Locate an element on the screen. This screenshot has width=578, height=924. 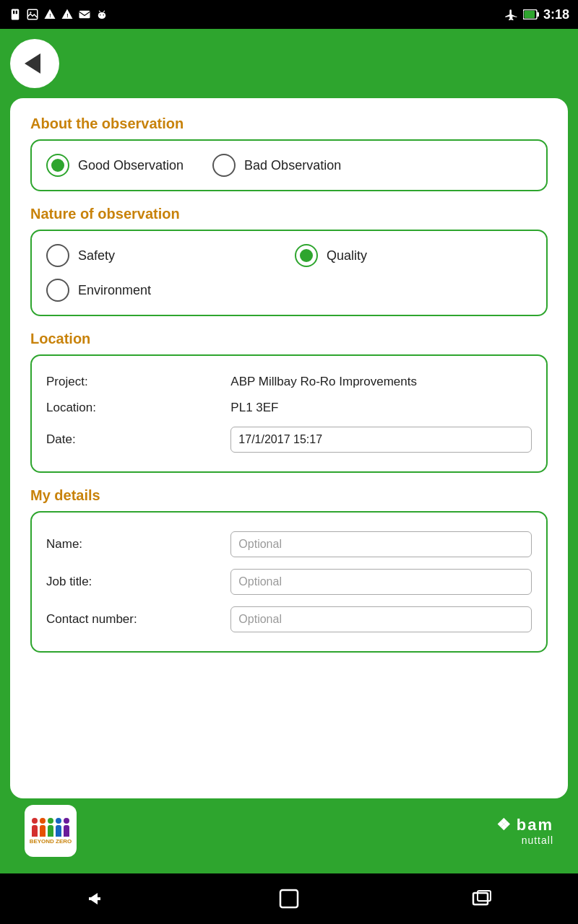
my-details-section: Name: Job title: Contact number: is located at coordinates (289, 582).